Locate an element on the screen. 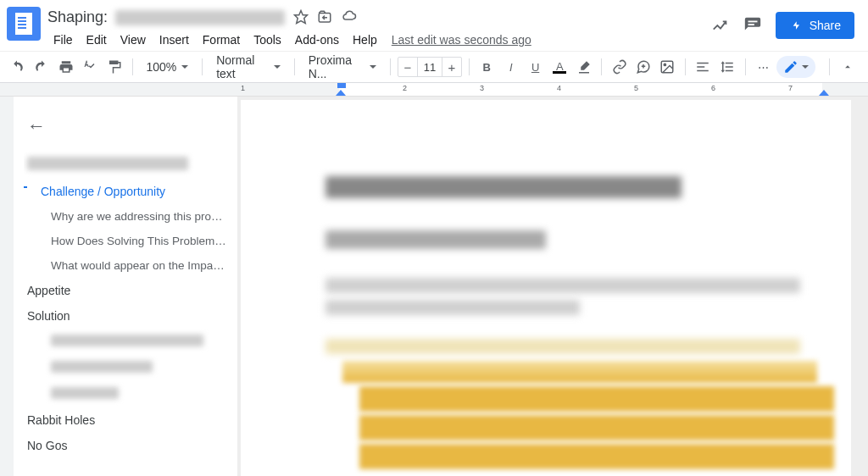 The height and width of the screenshot is (476, 868). spellcheck-button is located at coordinates (90, 67).